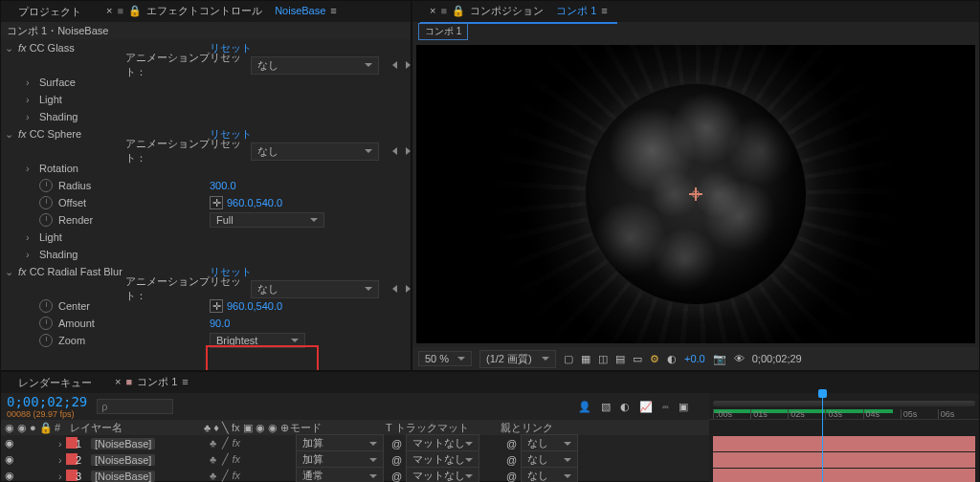  I want to click on timeline-comp-tab: × ■ コンポ 1 ≡, so click(151, 383).